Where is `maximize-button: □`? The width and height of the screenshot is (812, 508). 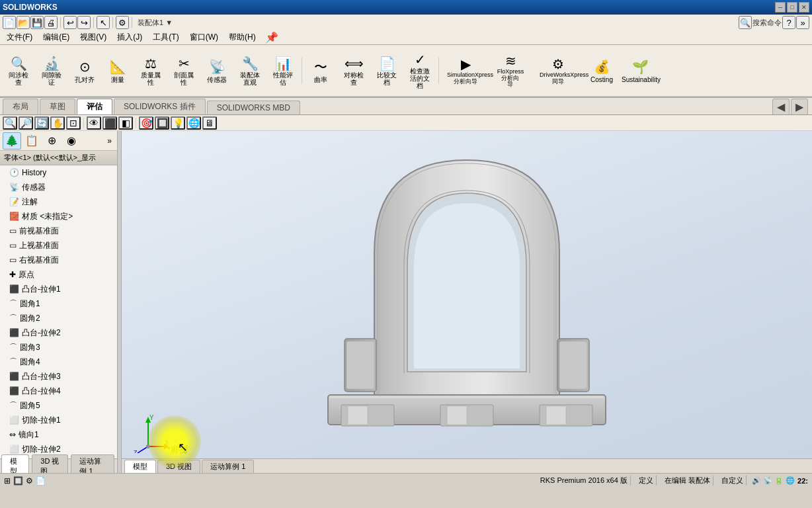
maximize-button: □ is located at coordinates (792, 7).